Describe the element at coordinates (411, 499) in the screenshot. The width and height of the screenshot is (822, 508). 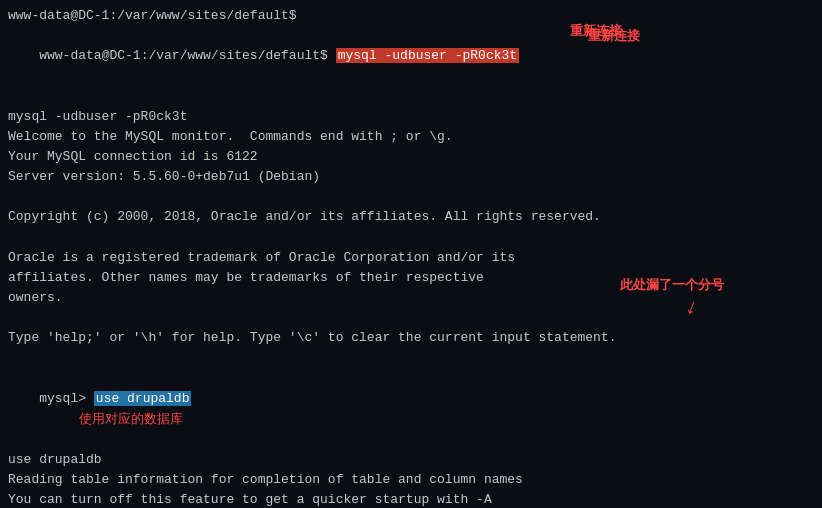
I see `line-19: You can turn off this feature to get a q…` at that location.